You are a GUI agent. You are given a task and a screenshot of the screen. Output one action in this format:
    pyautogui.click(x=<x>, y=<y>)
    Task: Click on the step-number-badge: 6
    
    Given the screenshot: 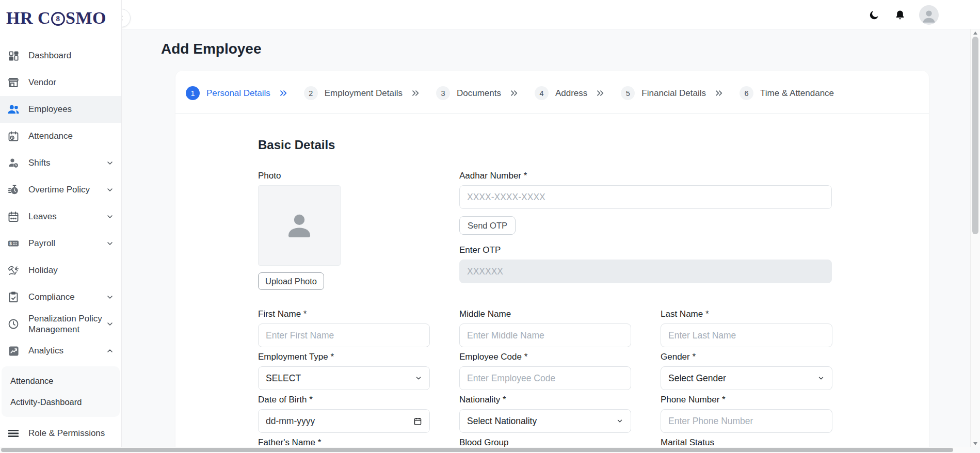 What is the action you would take?
    pyautogui.click(x=746, y=93)
    